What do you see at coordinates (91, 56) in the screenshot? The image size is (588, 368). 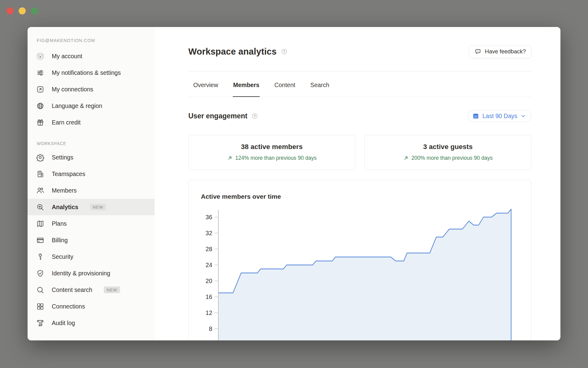 I see `sidebar-item-my-account: My account` at bounding box center [91, 56].